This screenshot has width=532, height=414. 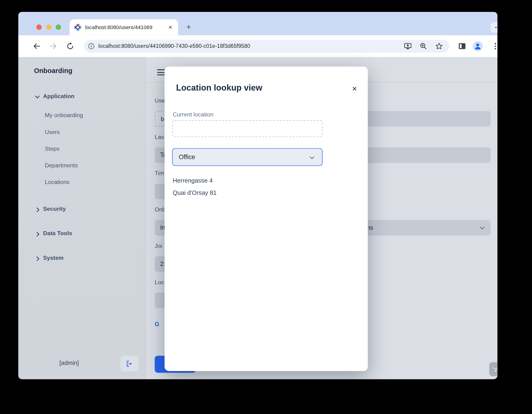 What do you see at coordinates (160, 101) in the screenshot?
I see `field-label-username: Use` at bounding box center [160, 101].